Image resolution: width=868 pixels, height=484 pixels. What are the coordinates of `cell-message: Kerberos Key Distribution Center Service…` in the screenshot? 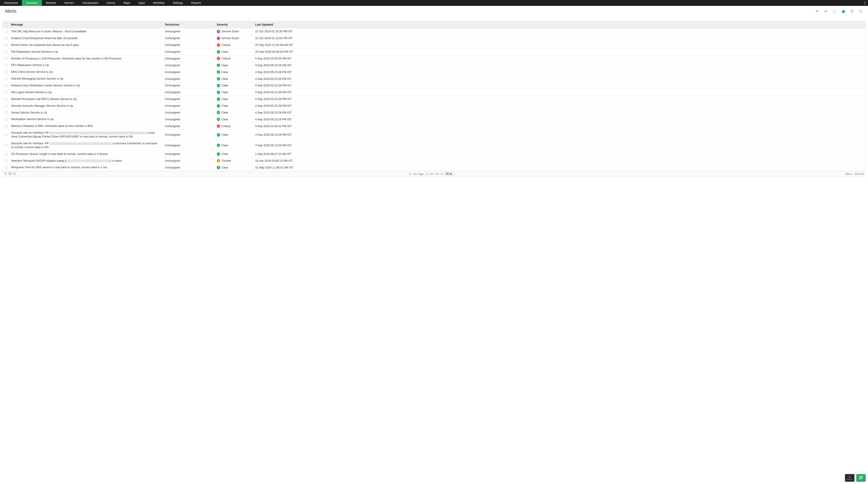 It's located at (87, 86).